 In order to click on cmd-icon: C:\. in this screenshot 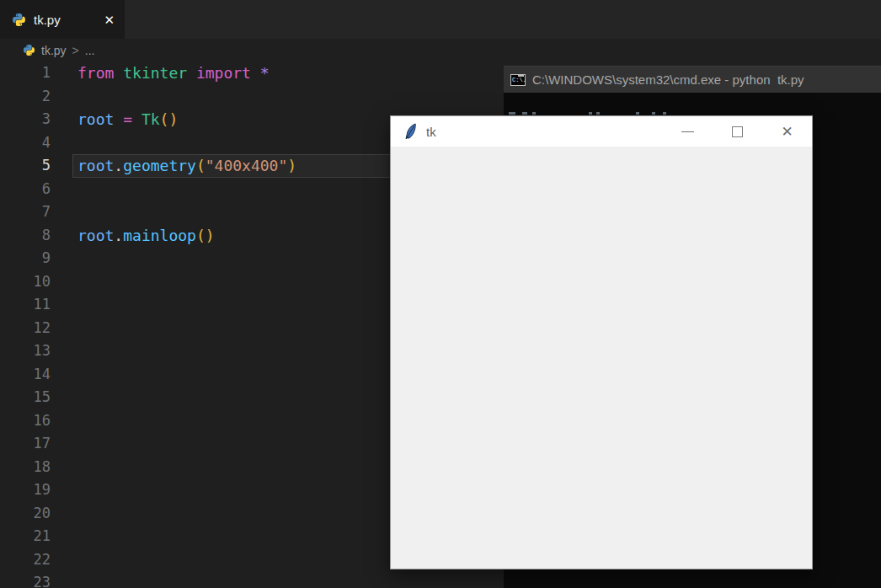, I will do `click(518, 80)`.